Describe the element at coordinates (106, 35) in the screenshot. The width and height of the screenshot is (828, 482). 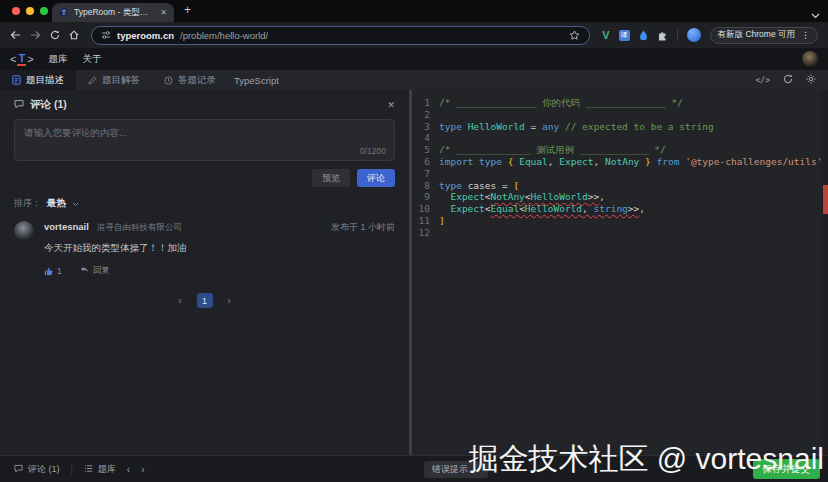
I see `site-settings-icon` at that location.